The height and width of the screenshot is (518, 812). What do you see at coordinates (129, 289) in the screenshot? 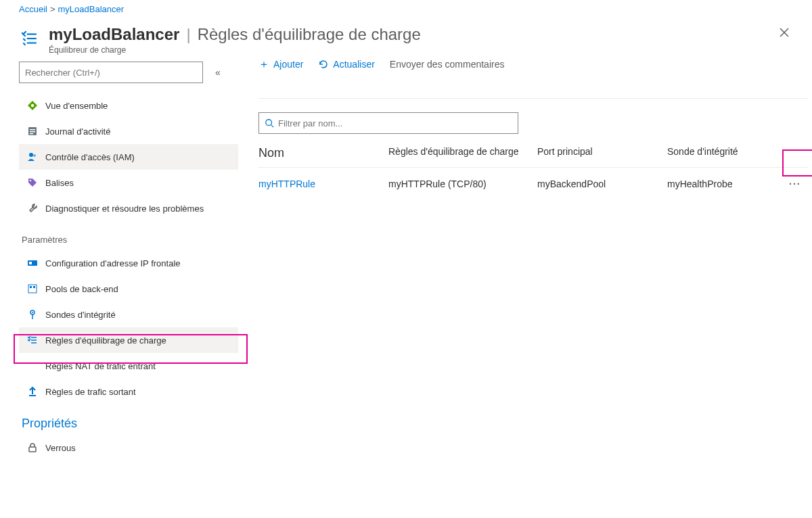
I see `sidebar-item-backend-pools: Pools de back-end` at bounding box center [129, 289].